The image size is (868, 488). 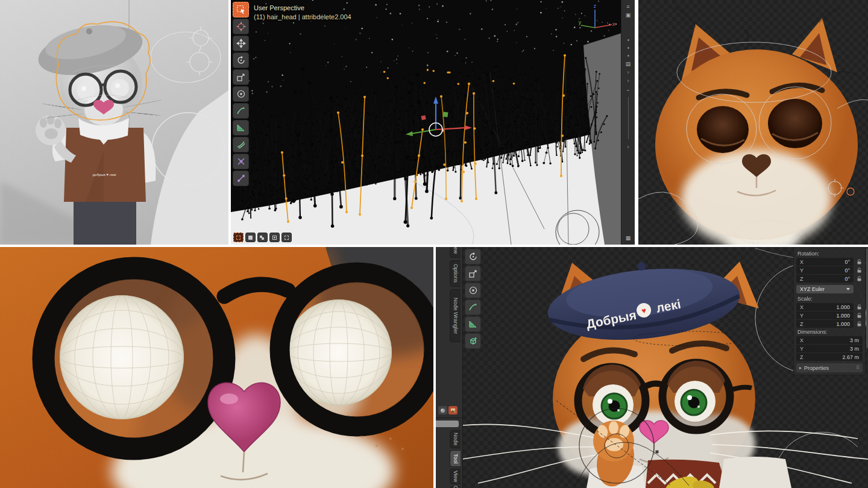 I want to click on move-tool-button, so click(x=241, y=43).